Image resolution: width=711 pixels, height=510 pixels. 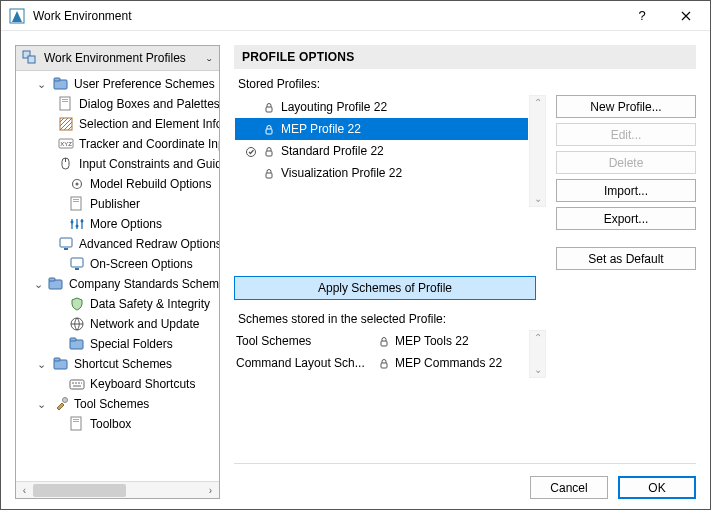 I want to click on stored-profiles-label: Stored Profiles:, so click(x=465, y=84).